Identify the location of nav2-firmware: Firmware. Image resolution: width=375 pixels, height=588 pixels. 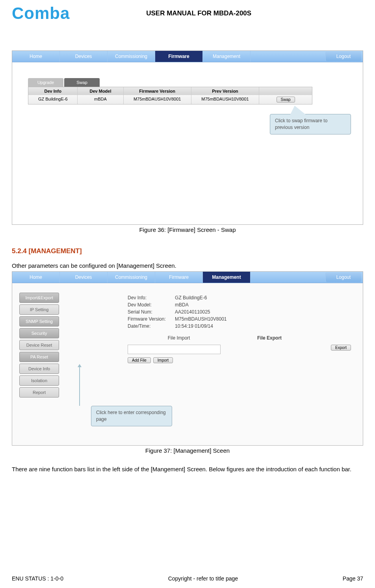
(179, 277).